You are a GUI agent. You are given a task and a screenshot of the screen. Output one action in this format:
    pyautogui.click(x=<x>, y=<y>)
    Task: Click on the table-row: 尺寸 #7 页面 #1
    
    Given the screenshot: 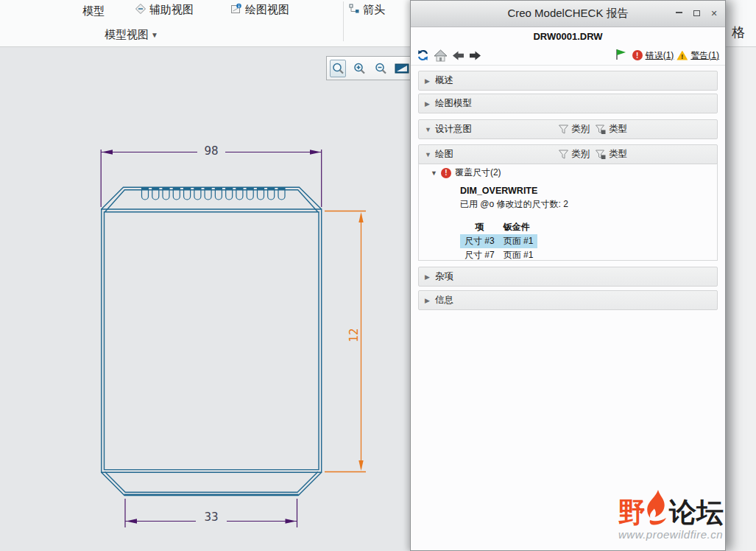 What is the action you would take?
    pyautogui.click(x=499, y=255)
    